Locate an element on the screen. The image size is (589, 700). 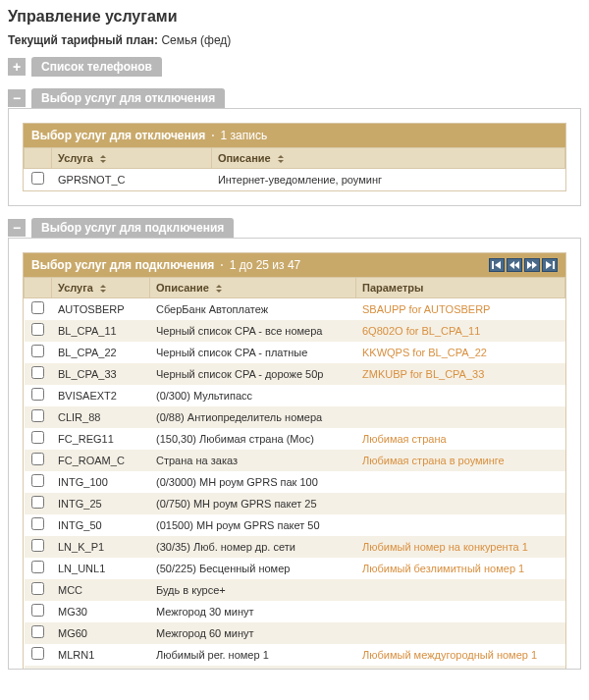
table-row: MLRN1Любимый рег. номер 1Любимый междуго… is located at coordinates (294, 655).